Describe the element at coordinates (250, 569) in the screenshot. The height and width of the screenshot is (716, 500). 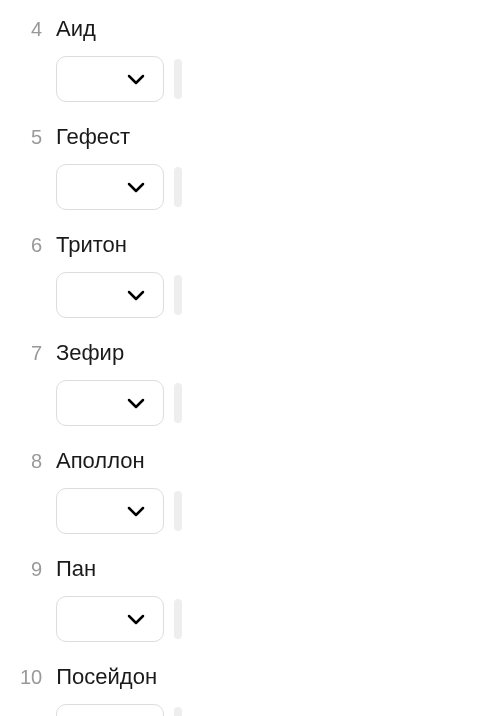
I see `question-header: 9Пан` at that location.